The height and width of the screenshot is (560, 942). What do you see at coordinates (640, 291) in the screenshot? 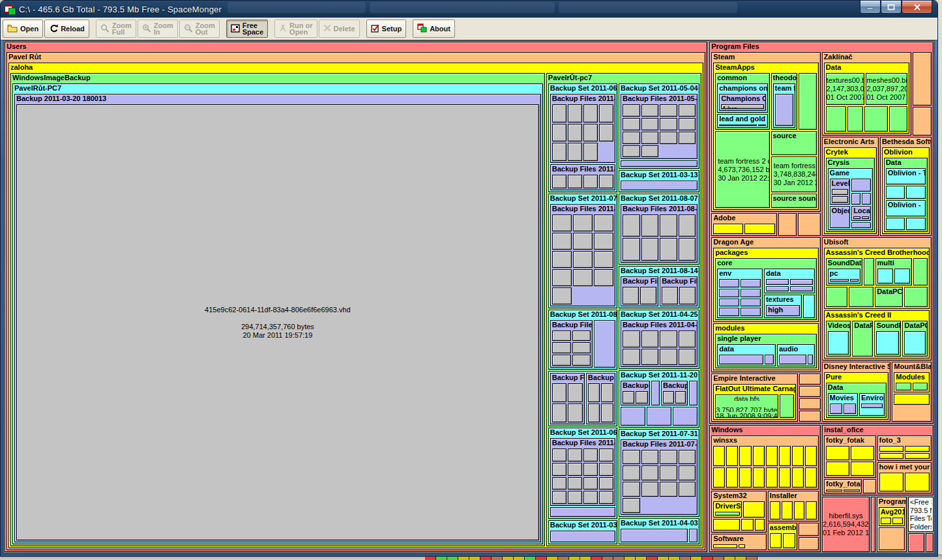
I see `dir-backup-files-201: Backup Files 201` at bounding box center [640, 291].